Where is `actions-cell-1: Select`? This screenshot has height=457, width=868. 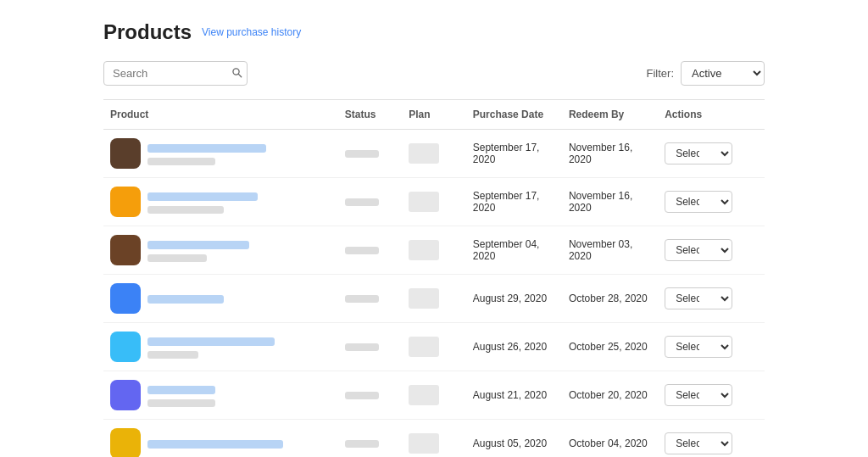
actions-cell-1: Select is located at coordinates (711, 202).